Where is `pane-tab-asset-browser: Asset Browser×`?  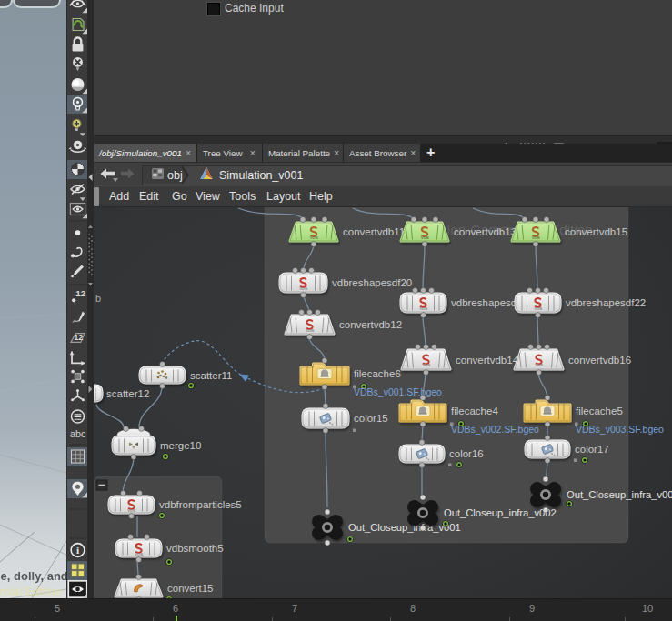
pane-tab-asset-browser: Asset Browser× is located at coordinates (382, 153).